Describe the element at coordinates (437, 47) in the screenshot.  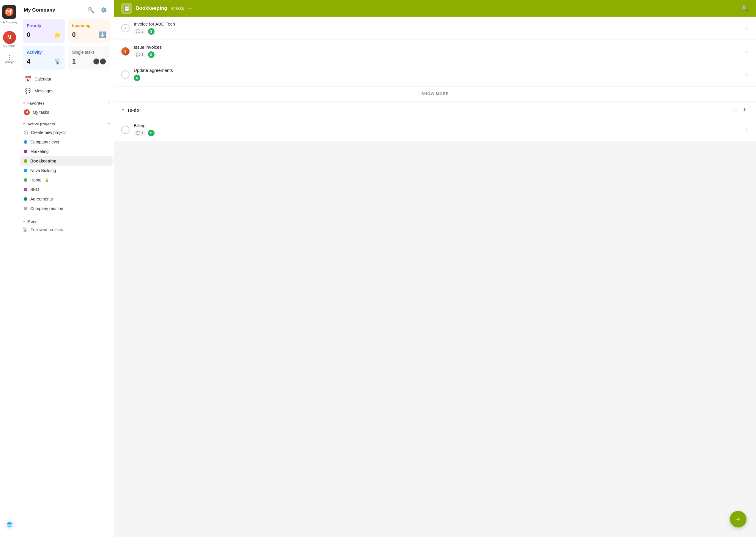
I see `task-title-2: Issue invoices` at that location.